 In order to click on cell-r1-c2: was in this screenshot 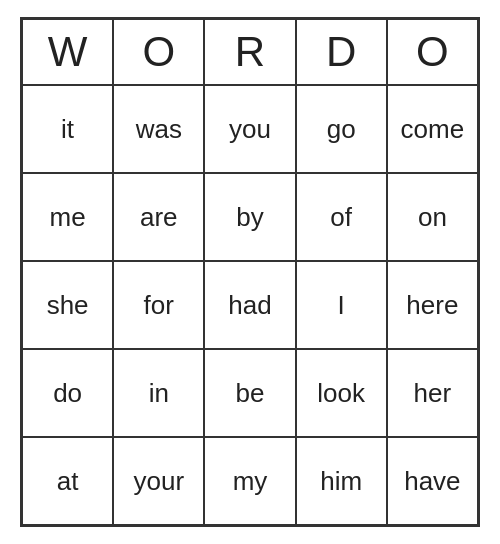, I will do `click(158, 129)`.